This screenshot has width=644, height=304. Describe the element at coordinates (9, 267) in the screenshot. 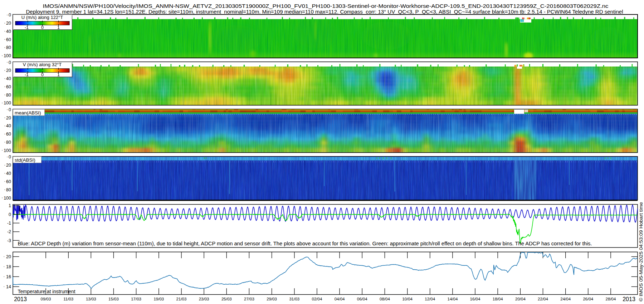

I see `svg-text: 18` at that location.